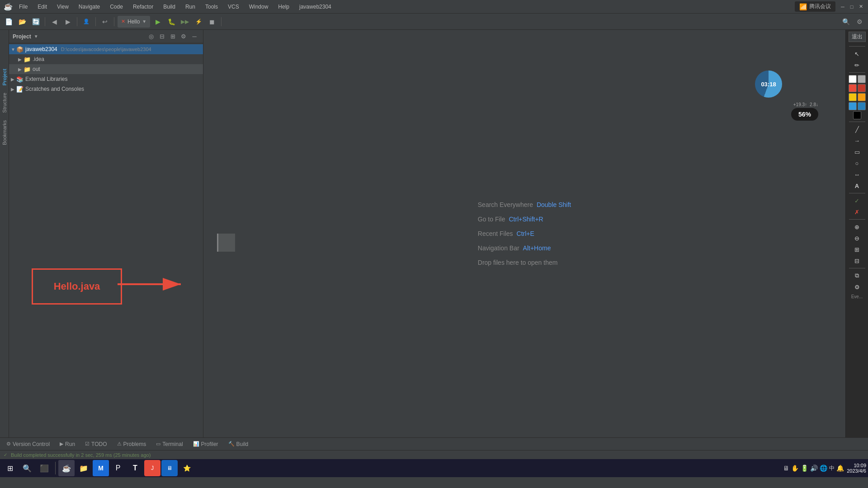  I want to click on structure-side-tab: Structure, so click(5, 103).